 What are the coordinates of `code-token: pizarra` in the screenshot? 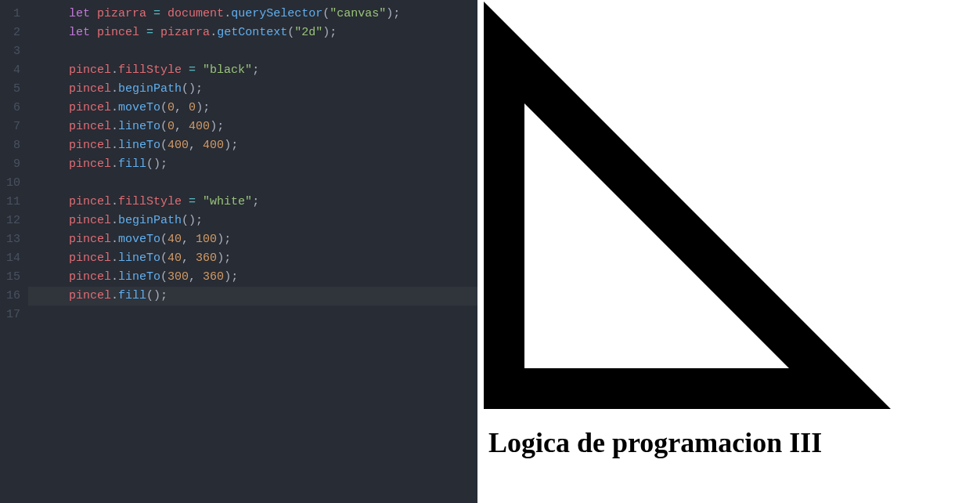 It's located at (185, 33).